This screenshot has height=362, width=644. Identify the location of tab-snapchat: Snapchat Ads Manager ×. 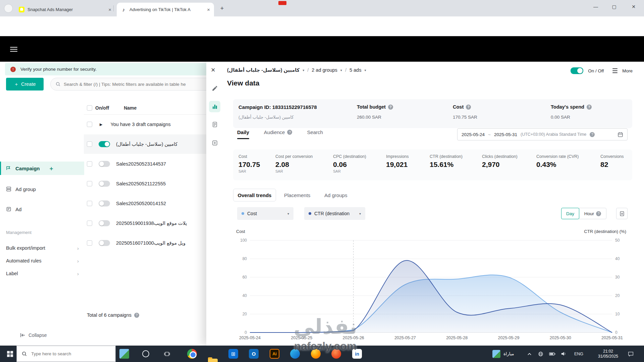
(65, 9).